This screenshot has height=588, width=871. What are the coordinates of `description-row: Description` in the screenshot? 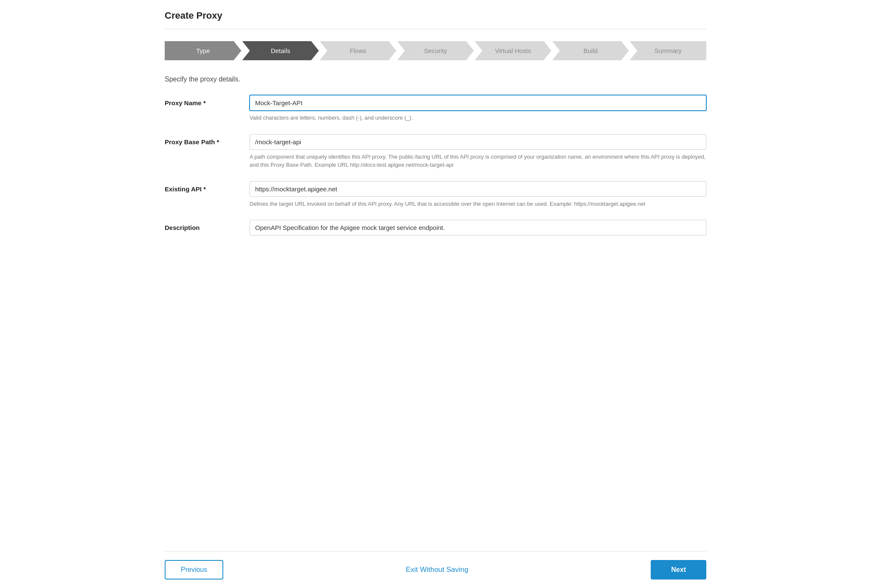 It's located at (436, 227).